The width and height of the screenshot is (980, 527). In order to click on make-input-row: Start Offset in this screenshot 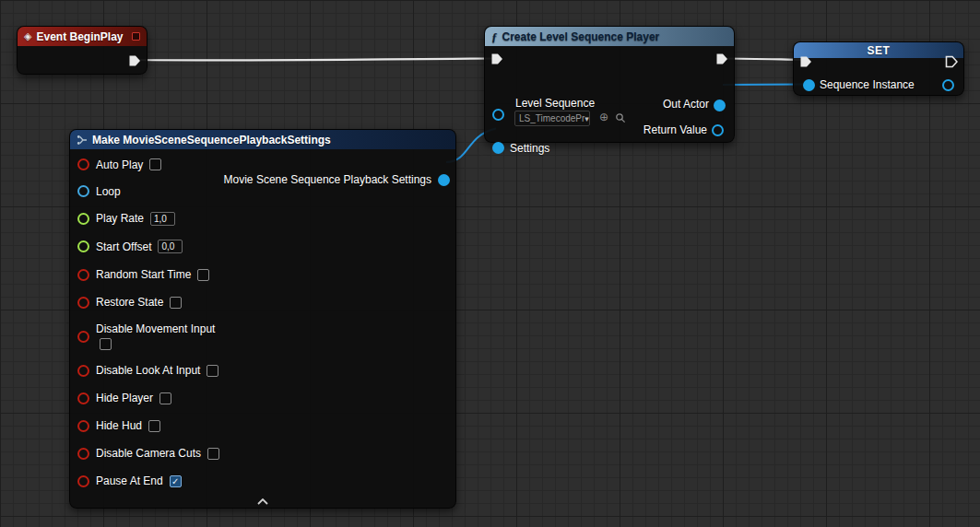, I will do `click(263, 247)`.